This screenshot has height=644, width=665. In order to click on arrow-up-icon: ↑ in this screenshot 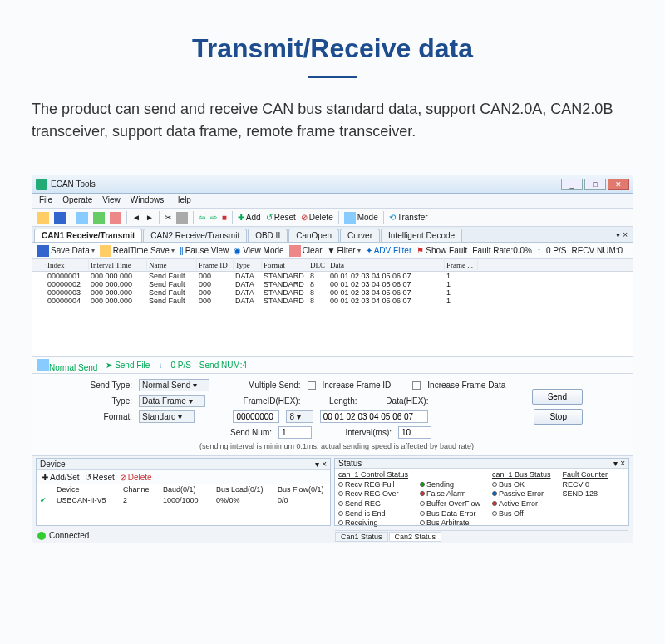, I will do `click(539, 251)`.